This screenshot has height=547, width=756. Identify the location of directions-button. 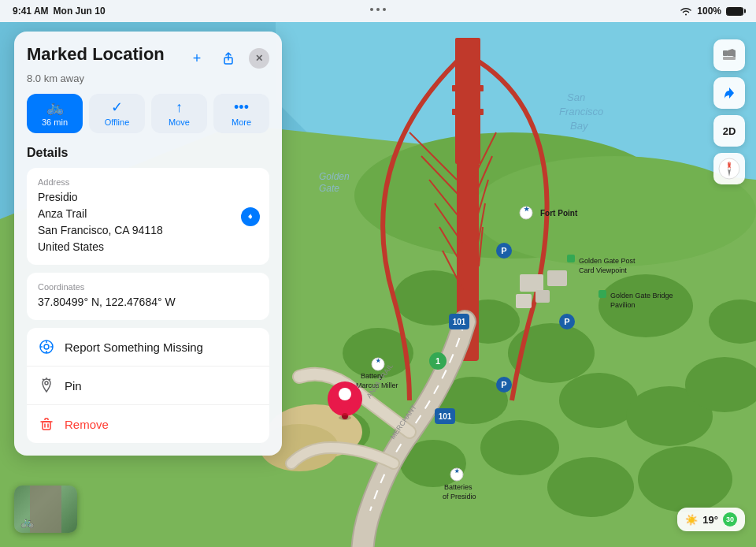
(729, 93).